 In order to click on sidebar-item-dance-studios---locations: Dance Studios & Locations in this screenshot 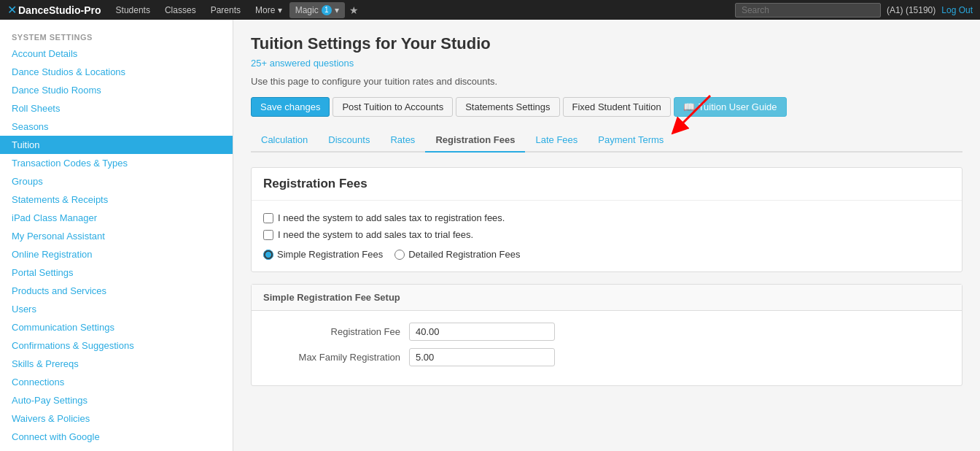, I will do `click(117, 72)`.